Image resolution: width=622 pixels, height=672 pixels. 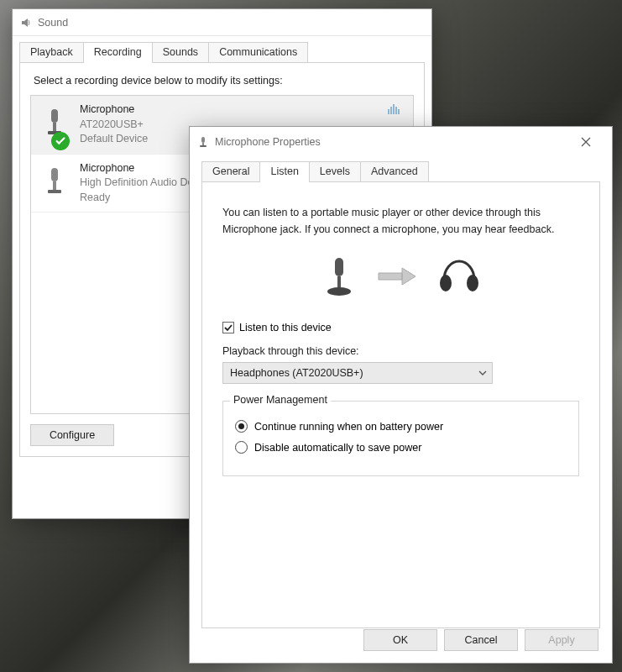 What do you see at coordinates (285, 328) in the screenshot?
I see `listen-checkbox-label: Listen to this device` at bounding box center [285, 328].